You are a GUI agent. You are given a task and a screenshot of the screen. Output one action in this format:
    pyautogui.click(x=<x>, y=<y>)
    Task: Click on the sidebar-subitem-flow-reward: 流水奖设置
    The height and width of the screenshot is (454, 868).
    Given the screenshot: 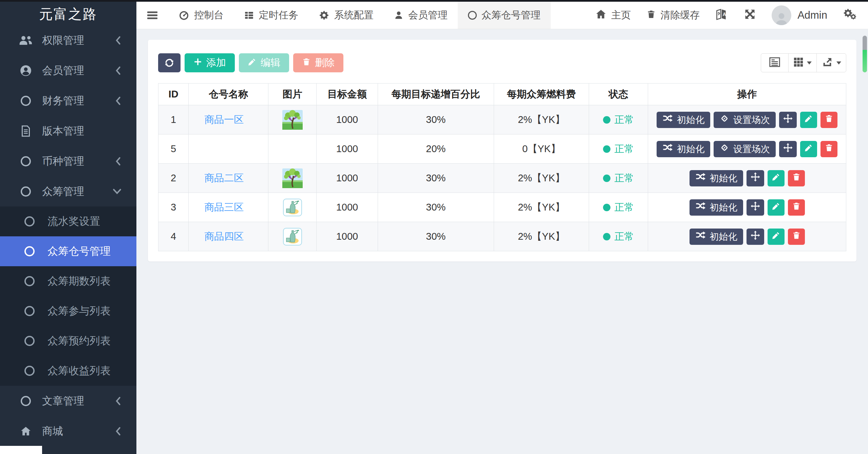 What is the action you would take?
    pyautogui.click(x=68, y=221)
    